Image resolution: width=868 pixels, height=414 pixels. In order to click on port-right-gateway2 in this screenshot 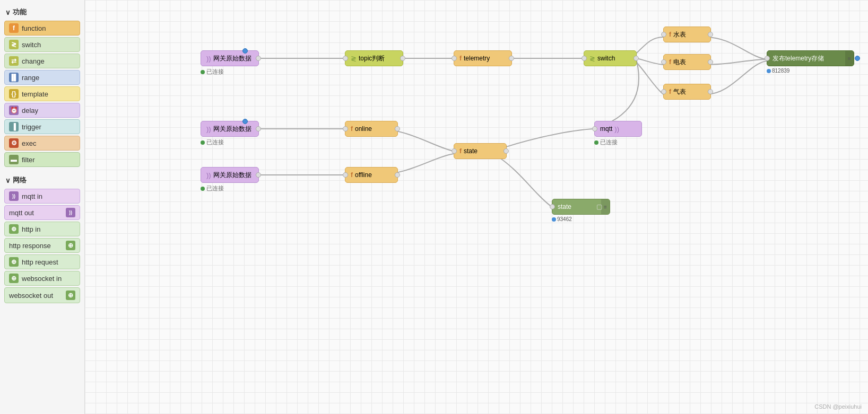, I will do `click(258, 129)`.